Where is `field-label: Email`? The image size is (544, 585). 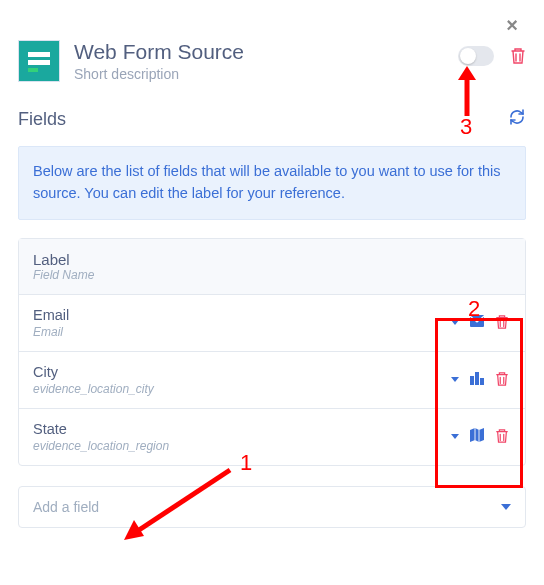
field-label: Email is located at coordinates (242, 315).